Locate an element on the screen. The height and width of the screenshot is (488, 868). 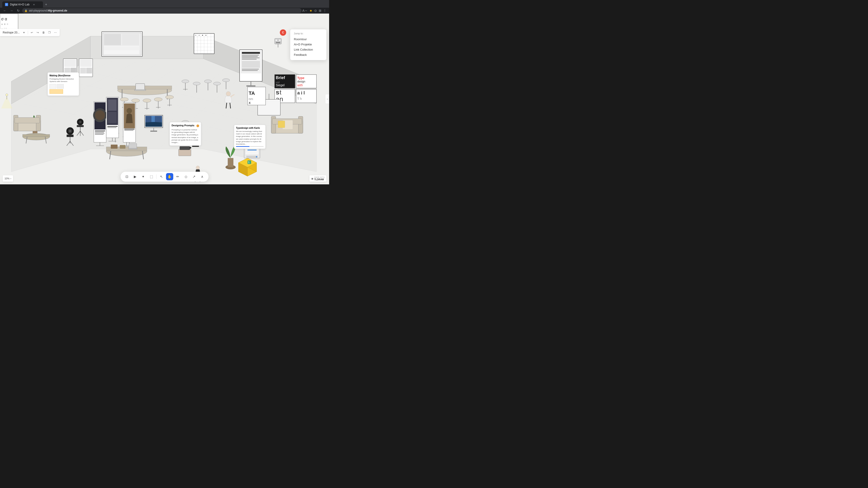
draw-tool: ✏ is located at coordinates (178, 176).